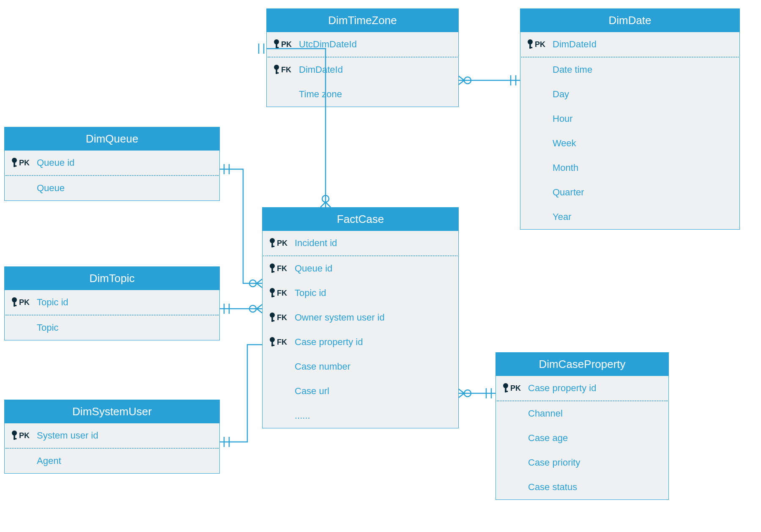  I want to click on column-label: Hour, so click(563, 119).